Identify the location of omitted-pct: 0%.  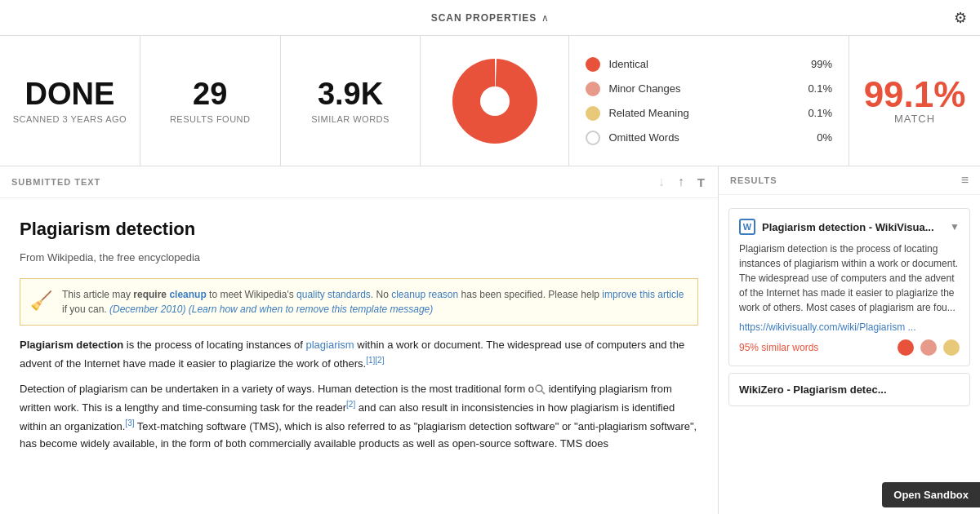
(818, 137).